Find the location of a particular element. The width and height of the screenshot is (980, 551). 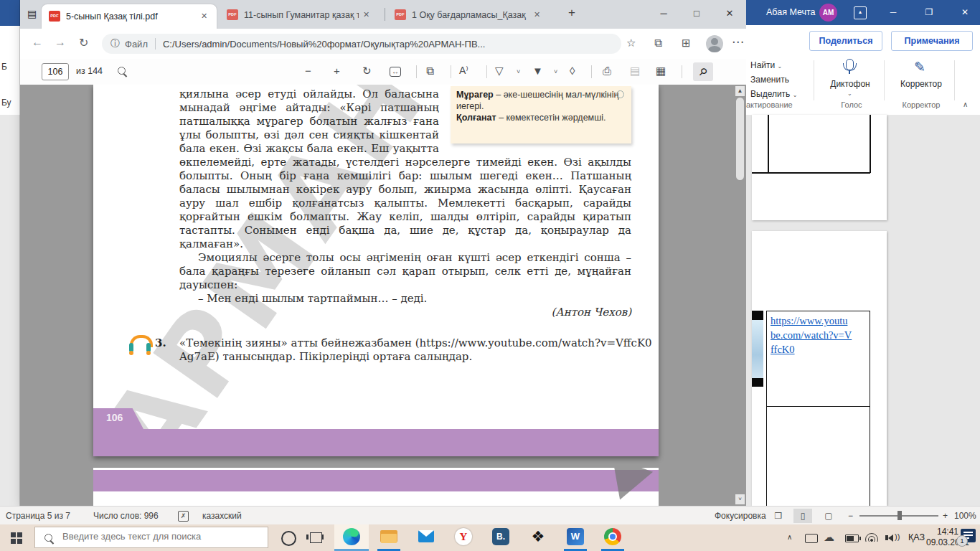

hidden-icons-chevron: ∧ is located at coordinates (789, 537).